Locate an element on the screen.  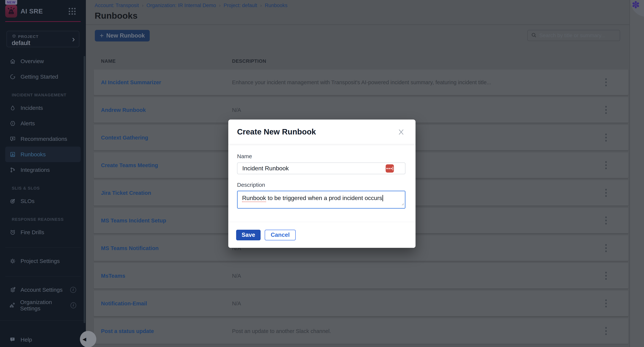
runbook-description: Enhance your incident management with Tr… is located at coordinates (362, 82).